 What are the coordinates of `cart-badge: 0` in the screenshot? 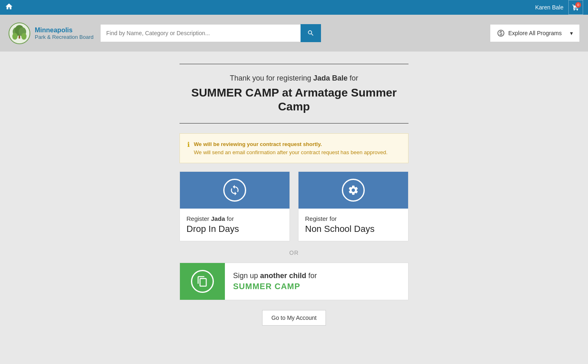 It's located at (578, 5).